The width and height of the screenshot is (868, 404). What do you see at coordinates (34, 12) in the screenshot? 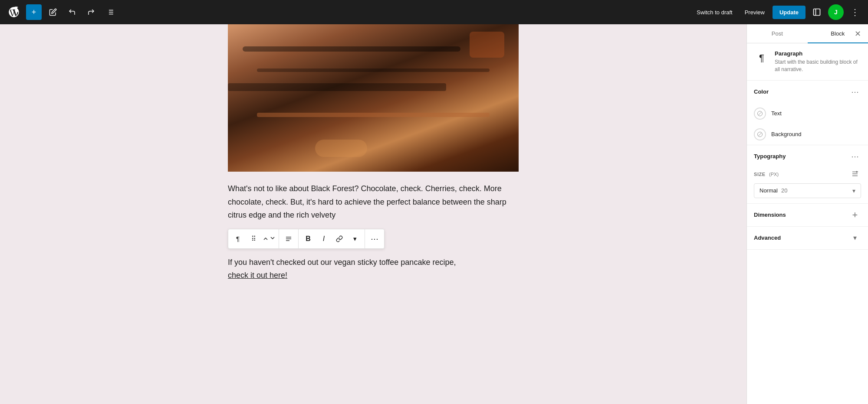
I see `new-block-button: +` at bounding box center [34, 12].